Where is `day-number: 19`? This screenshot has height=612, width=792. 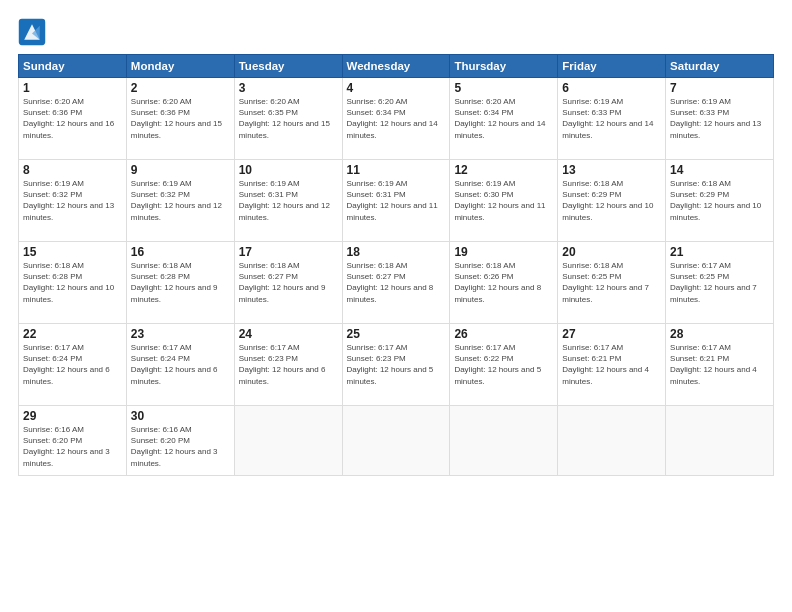
day-number: 19 is located at coordinates (504, 252).